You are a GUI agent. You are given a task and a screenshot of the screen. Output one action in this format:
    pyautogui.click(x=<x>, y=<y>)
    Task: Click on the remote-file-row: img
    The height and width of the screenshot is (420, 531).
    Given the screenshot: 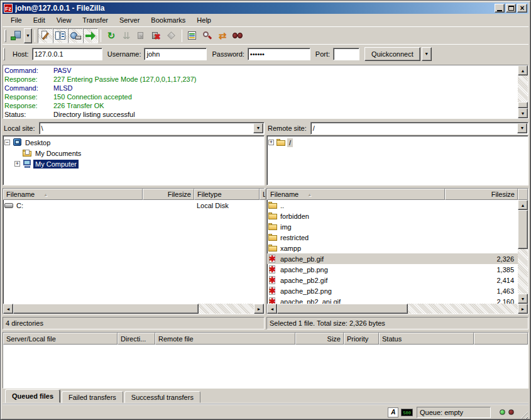 What is the action you would take?
    pyautogui.click(x=392, y=226)
    